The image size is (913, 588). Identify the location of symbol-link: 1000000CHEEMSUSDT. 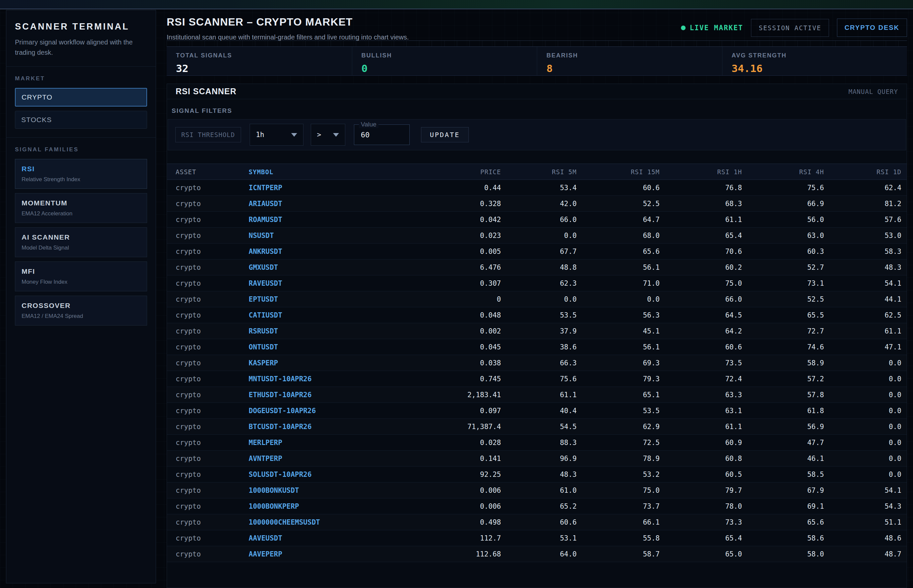
(336, 522).